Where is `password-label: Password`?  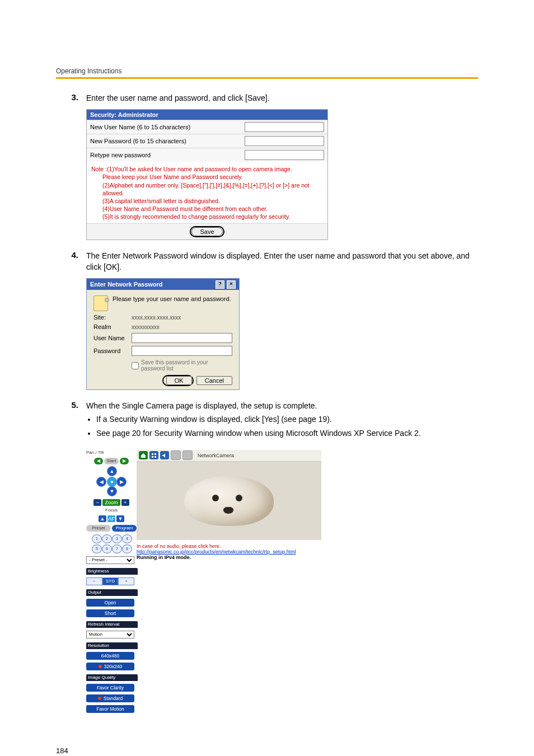 password-label: Password is located at coordinates (113, 351).